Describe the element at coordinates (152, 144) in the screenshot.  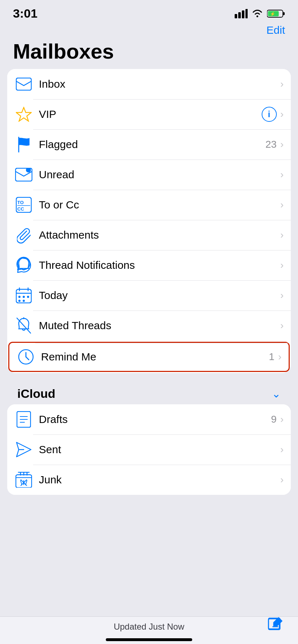
I see `flagged-label: Flagged` at that location.